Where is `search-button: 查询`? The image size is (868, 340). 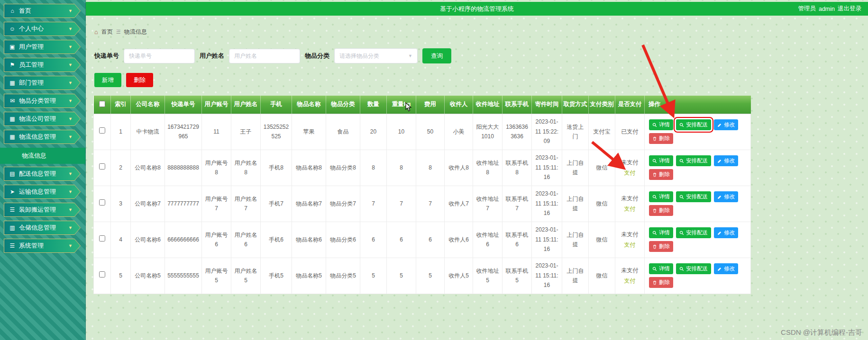 search-button: 查询 is located at coordinates (437, 56).